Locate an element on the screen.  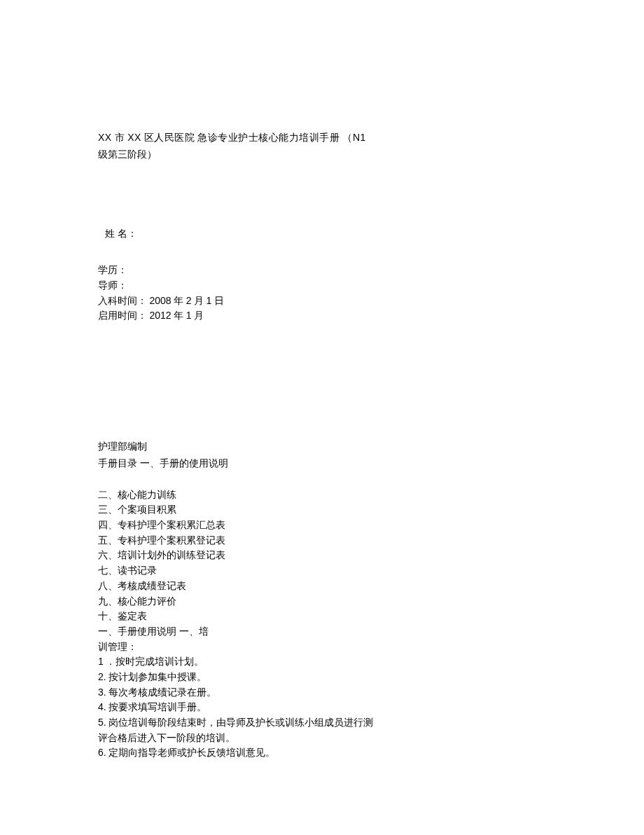
rule-2: 2. 按计划参加集中授课。 is located at coordinates (322, 677).